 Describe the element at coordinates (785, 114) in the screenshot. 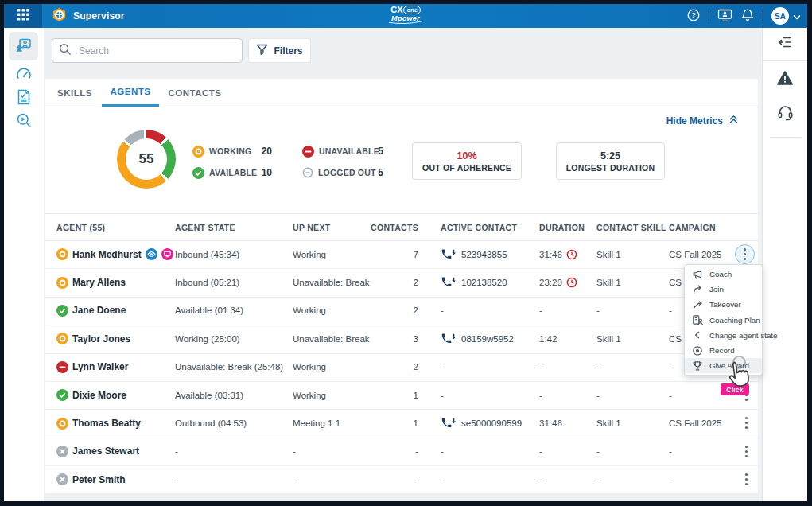

I see `rail-item-support-headset` at that location.